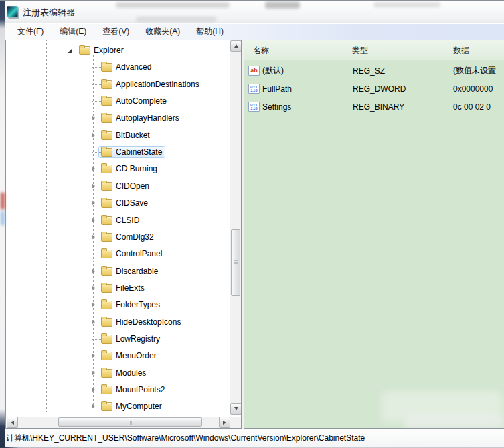  What do you see at coordinates (254, 12) in the screenshot?
I see `title-bar: 注册表编辑器` at bounding box center [254, 12].